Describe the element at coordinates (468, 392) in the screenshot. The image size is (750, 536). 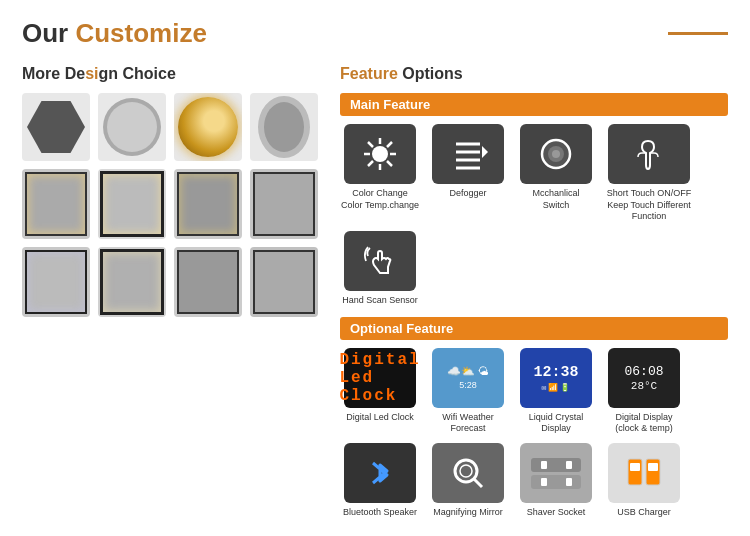
I see `feature-weather: ☁️⛅ 🌤 5:28 Wifi Weather Forecast` at that location.